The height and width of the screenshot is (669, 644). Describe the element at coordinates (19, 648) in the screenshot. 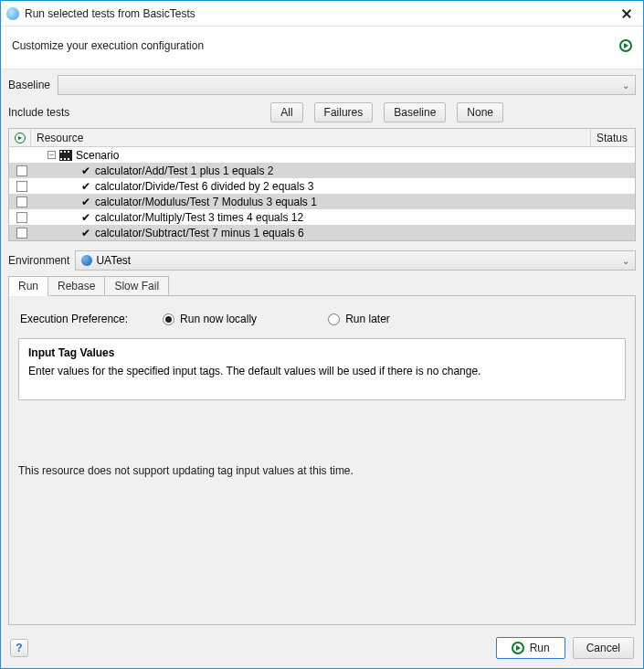

I see `help-button: ?` at that location.